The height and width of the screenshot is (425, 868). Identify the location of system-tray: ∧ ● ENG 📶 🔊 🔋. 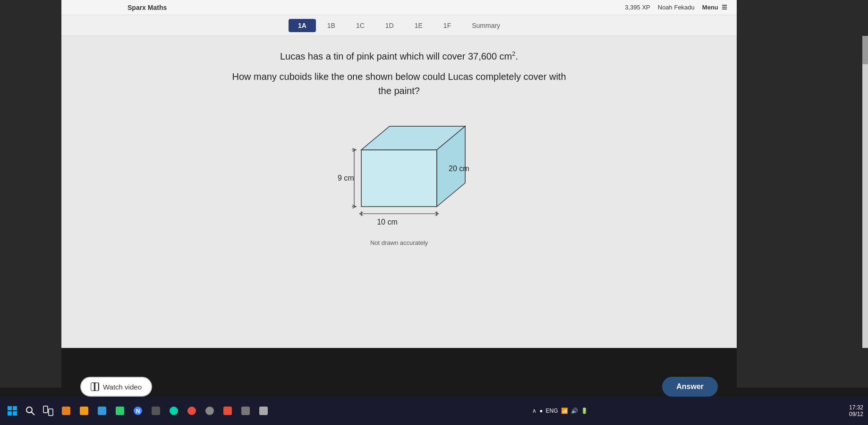
(560, 411).